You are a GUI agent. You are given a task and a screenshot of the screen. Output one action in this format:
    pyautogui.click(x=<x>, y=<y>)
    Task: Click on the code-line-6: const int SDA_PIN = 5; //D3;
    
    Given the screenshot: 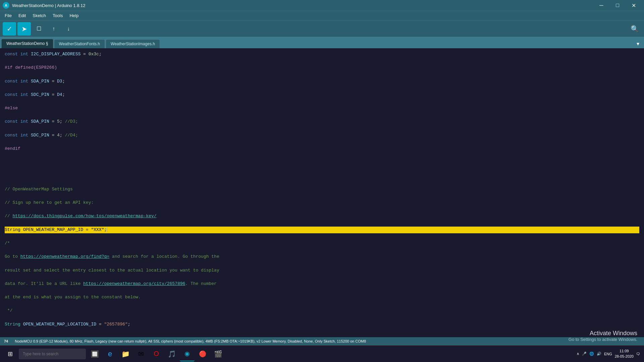 What is the action you would take?
    pyautogui.click(x=322, y=122)
    